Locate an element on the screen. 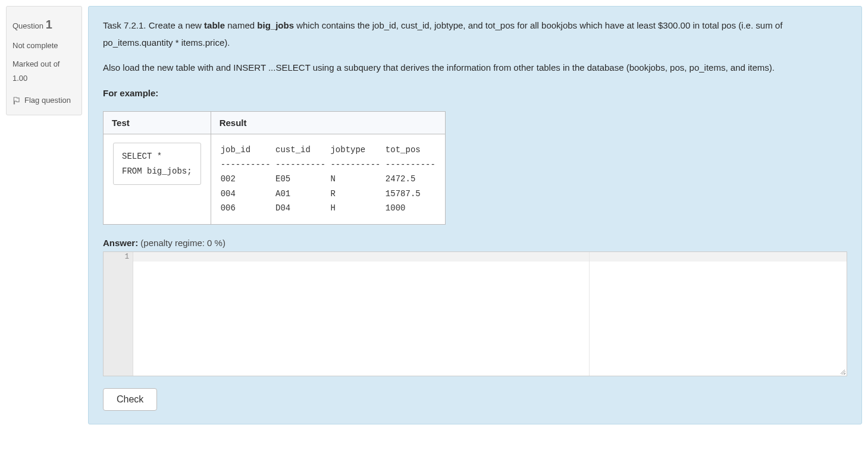  resize-handle is located at coordinates (842, 372).